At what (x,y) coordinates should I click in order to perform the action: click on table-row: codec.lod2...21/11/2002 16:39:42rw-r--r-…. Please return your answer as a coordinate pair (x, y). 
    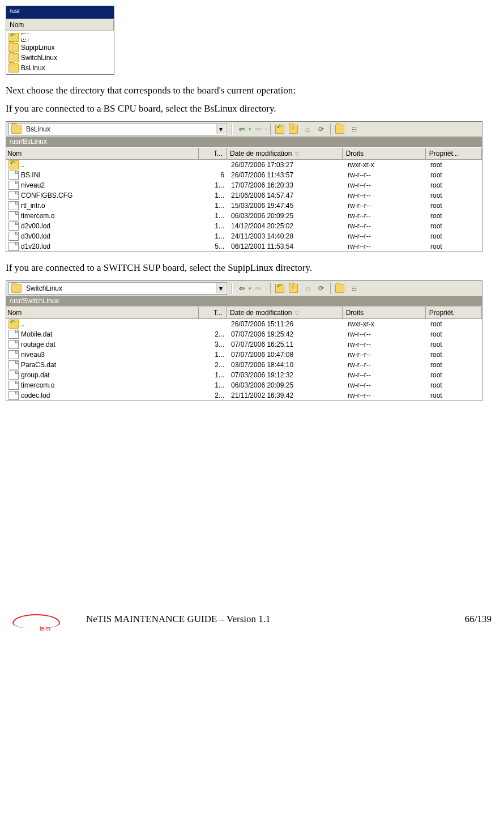
    Looking at the image, I should click on (244, 395).